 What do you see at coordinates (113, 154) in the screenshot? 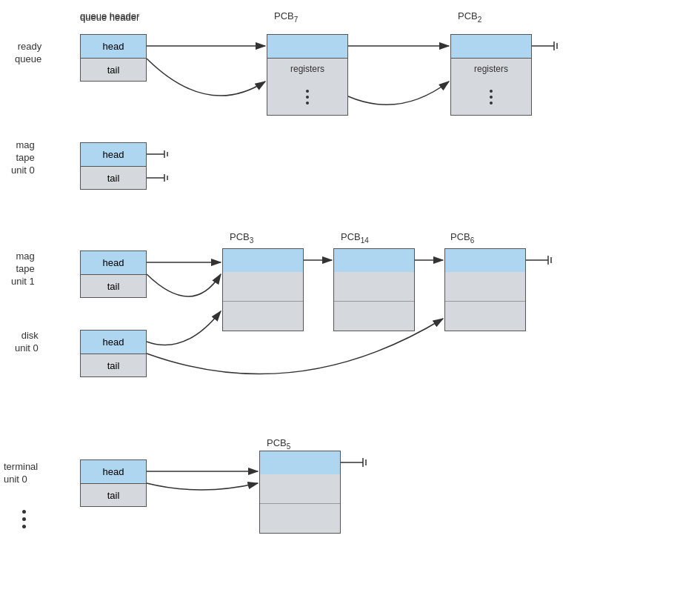
I see `mag-tape-0-head: head` at bounding box center [113, 154].